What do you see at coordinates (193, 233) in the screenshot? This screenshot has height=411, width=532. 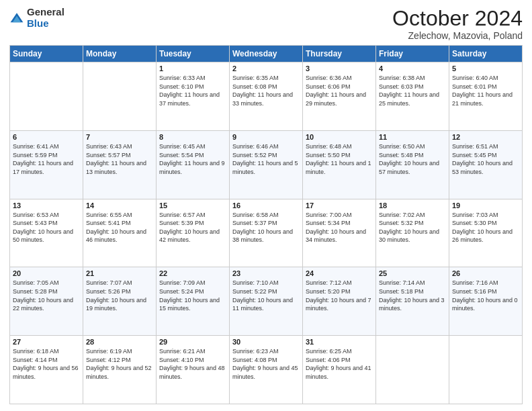 I see `calendar-cell: 15Sunrise: 6:57 AMSunset: 5:39 PMDayligh…` at bounding box center [193, 233].